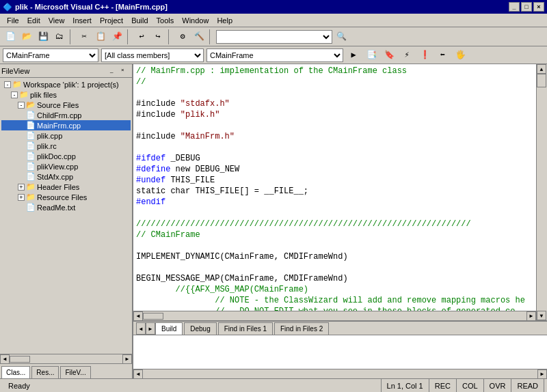 This screenshot has height=392, width=547. Describe the element at coordinates (8, 7) in the screenshot. I see `app-icon: 🔷` at that location.